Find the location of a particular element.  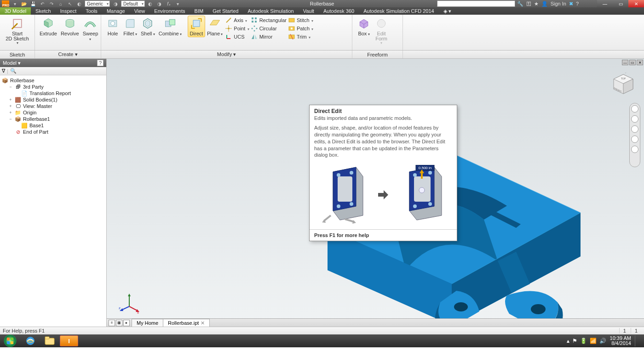

appearance-swatch-icon: ◑ is located at coordinates (115, 4).